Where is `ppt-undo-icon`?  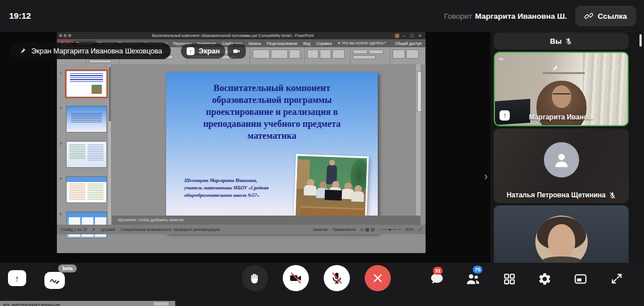
ppt-undo-icon is located at coordinates (69, 35).